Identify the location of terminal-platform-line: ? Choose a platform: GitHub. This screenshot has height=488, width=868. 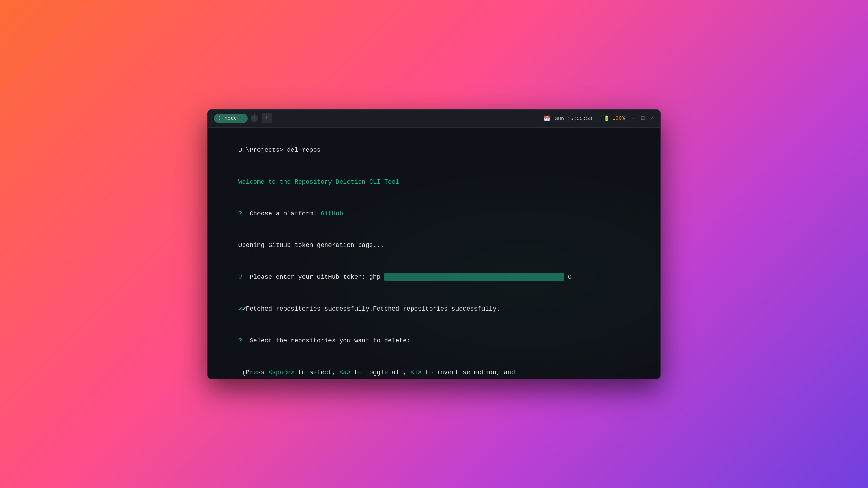
(434, 214).